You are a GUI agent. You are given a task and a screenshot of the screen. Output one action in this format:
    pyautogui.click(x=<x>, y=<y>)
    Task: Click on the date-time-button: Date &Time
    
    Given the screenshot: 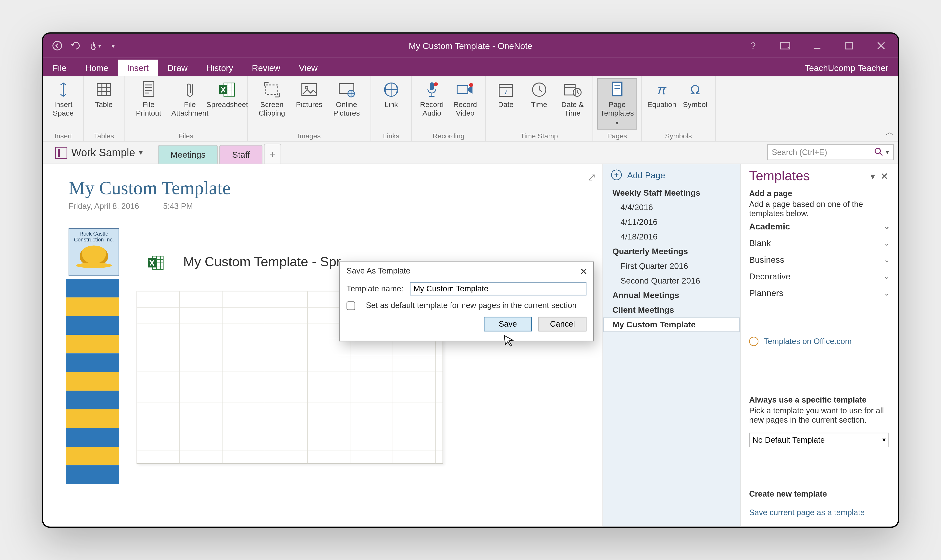 What is the action you would take?
    pyautogui.click(x=572, y=99)
    